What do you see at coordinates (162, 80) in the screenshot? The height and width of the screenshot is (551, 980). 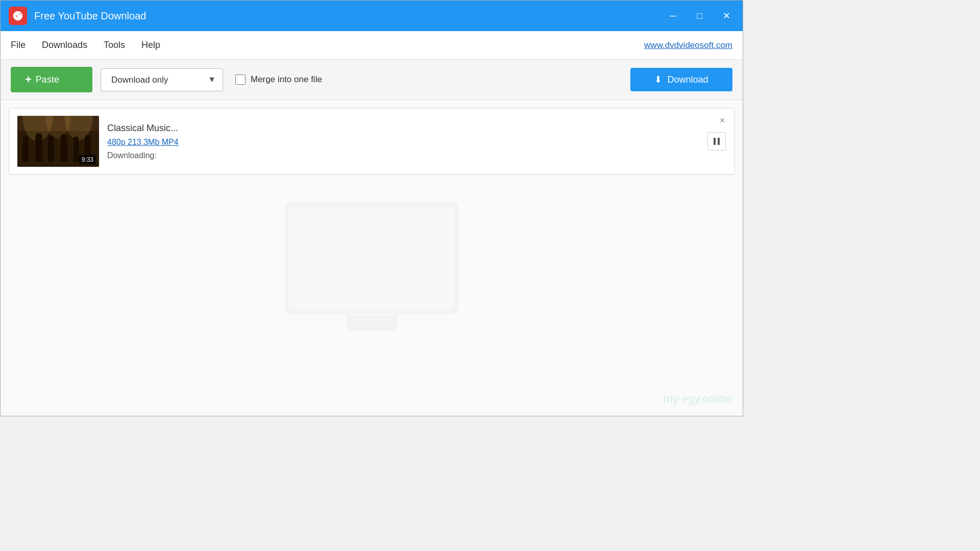 I see `download-mode-dropdown-wrapper: Download only Download and convert Conve…` at bounding box center [162, 80].